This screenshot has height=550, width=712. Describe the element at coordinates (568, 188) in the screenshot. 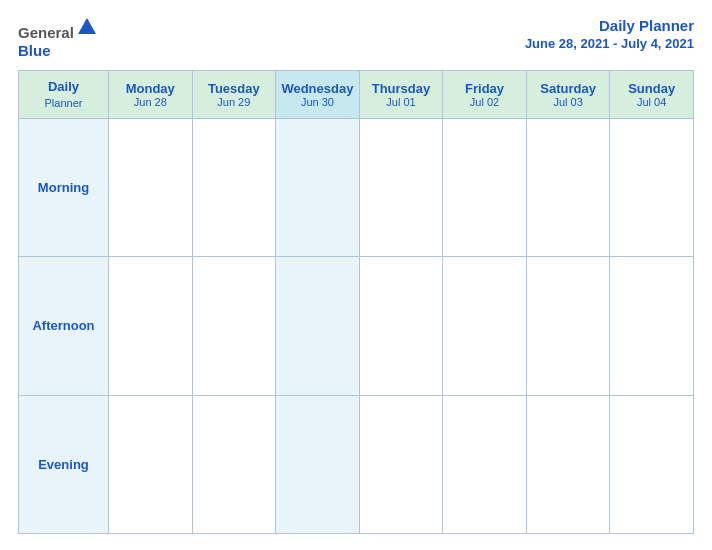

I see `saturday-morning` at that location.